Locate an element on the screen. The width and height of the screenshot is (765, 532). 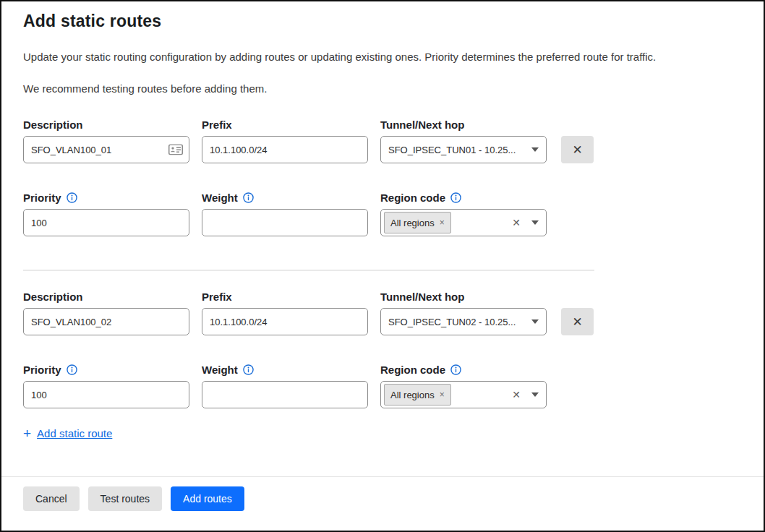
route-2-prefix-field-group: Prefix is located at coordinates (285, 312).